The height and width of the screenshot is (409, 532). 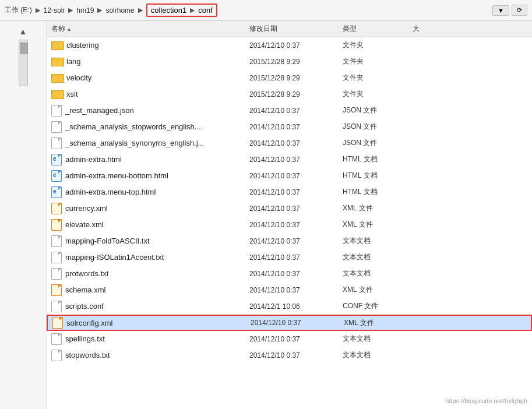 What do you see at coordinates (114, 258) in the screenshot?
I see `file-name: mapping-ISOLatin1Accent.txt` at bounding box center [114, 258].